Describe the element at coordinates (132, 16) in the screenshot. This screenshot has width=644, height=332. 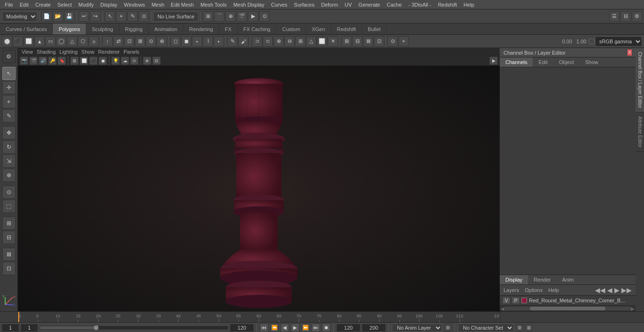
I see `paint-select-button: ✎` at that location.